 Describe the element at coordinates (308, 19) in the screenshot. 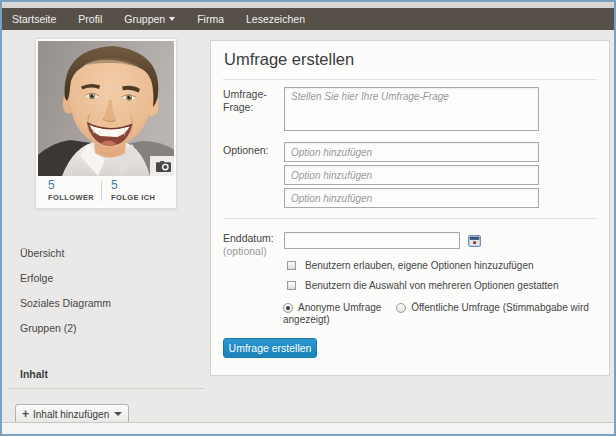

I see `main-navbar: Startseite Profil Gruppen Firma Lesezeic…` at that location.